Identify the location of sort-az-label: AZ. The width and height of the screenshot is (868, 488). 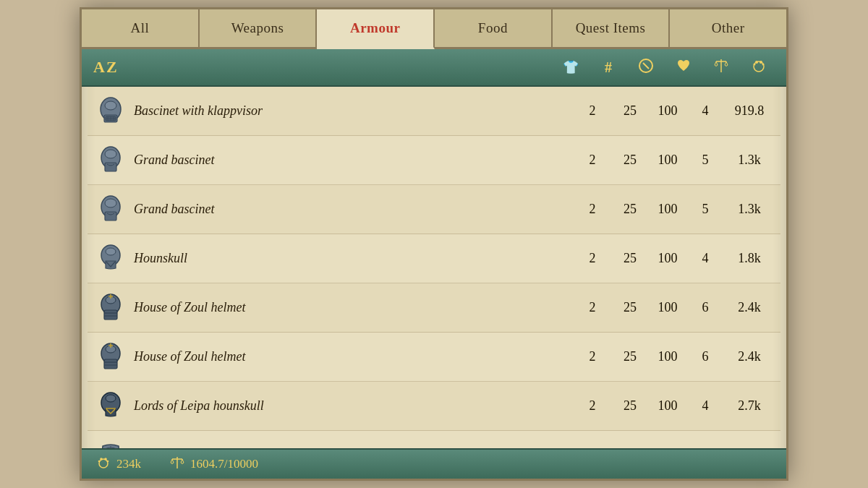
(106, 67).